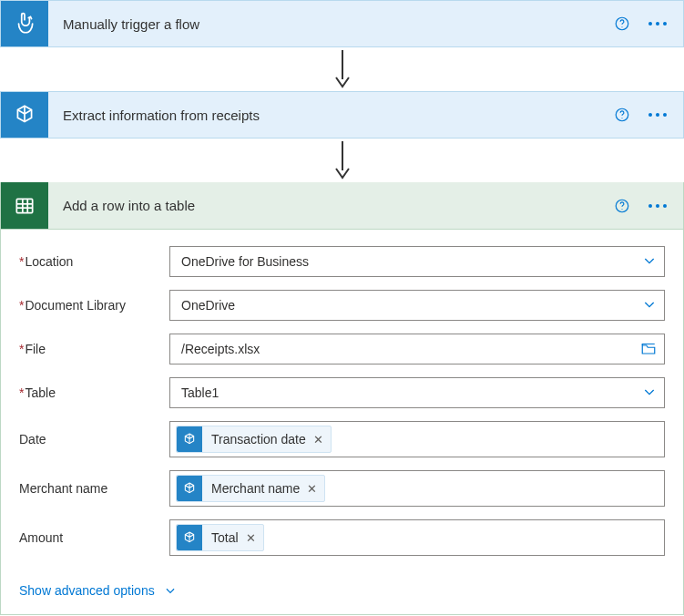 This screenshot has height=616, width=684. I want to click on step-title: Add a row into a table, so click(332, 206).